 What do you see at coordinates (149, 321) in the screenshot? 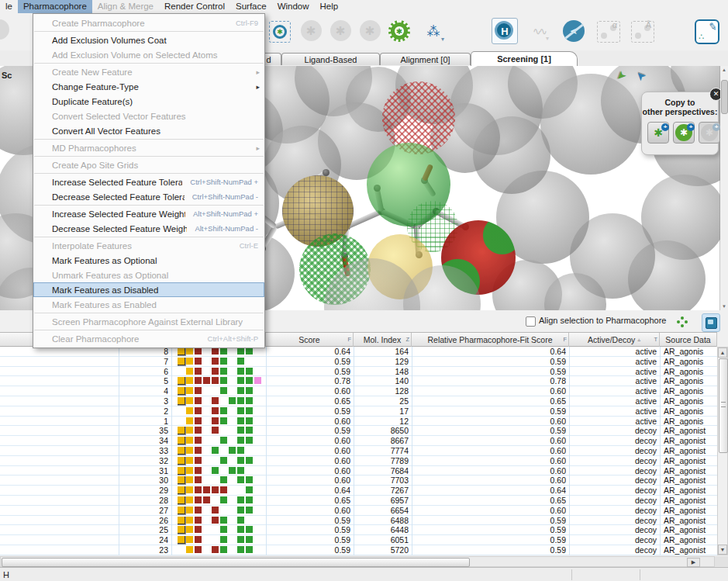
I see `menu-item-screen-pharmacophore-against-external-library: Screen Pharmacophore Against External Li…` at bounding box center [149, 321].